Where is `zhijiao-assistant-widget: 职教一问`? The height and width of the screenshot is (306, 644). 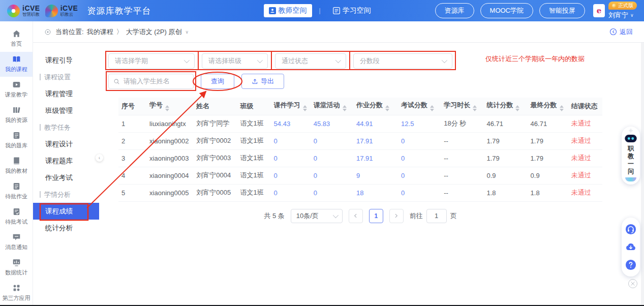 zhijiao-assistant-widget: 职教一问 is located at coordinates (631, 156).